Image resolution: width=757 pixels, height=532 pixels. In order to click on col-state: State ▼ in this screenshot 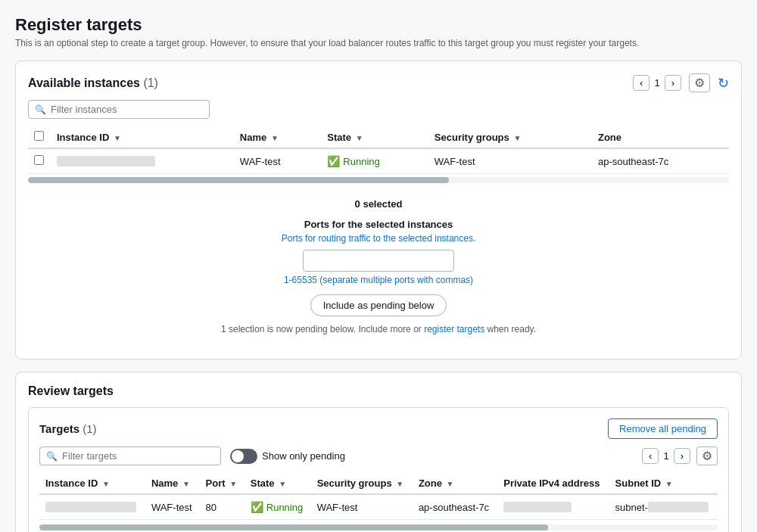, I will do `click(375, 138)`.